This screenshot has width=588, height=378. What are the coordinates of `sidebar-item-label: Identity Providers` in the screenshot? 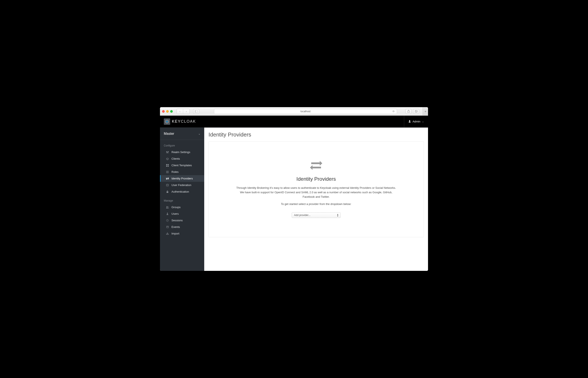 It's located at (182, 179).